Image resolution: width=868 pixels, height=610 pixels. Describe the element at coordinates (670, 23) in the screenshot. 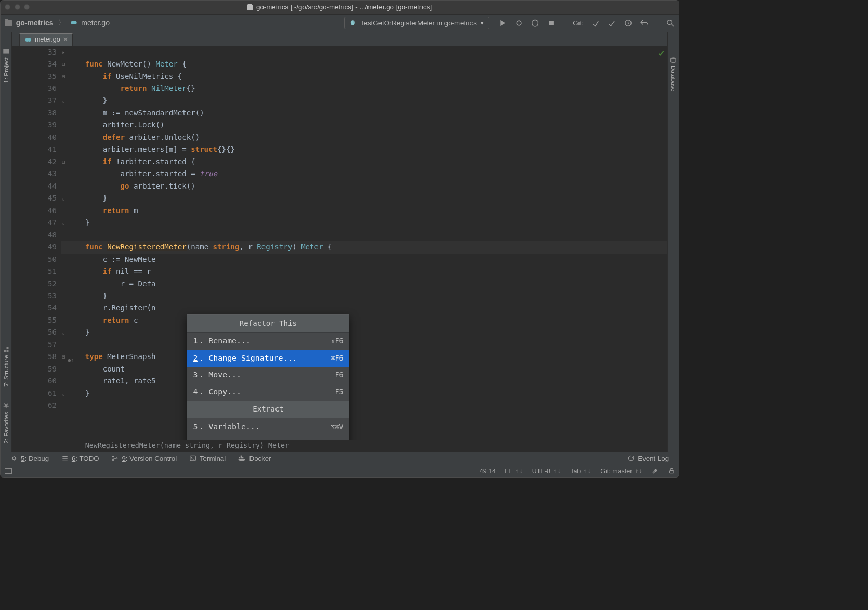

I see `search-icon` at that location.